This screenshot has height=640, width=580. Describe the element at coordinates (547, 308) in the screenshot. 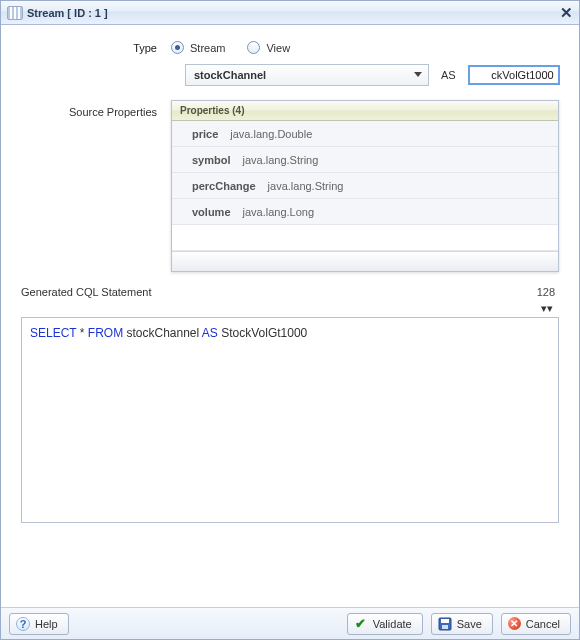

I see `resize-marks-icon: ▾▾` at that location.